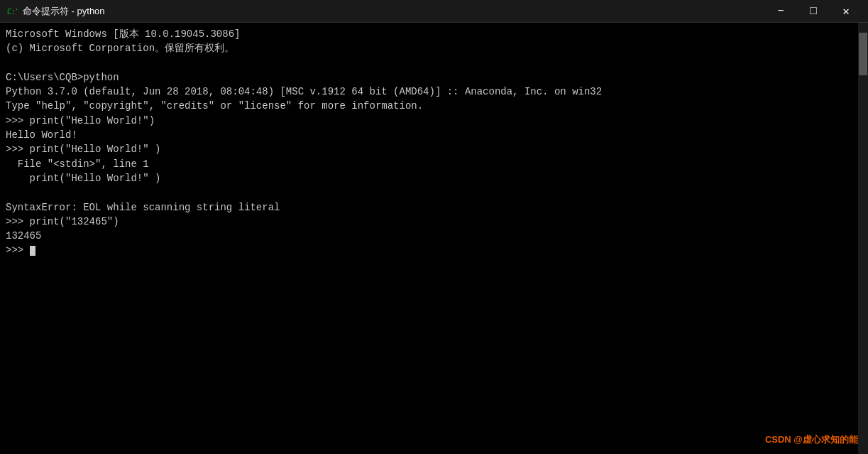  What do you see at coordinates (434, 48) in the screenshot?
I see `terminal-line-2: (c) Microsoft Corporation。保留所有权利。` at bounding box center [434, 48].